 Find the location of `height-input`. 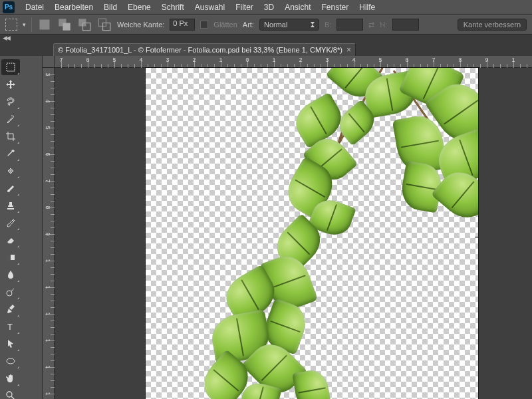

height-input is located at coordinates (406, 25).